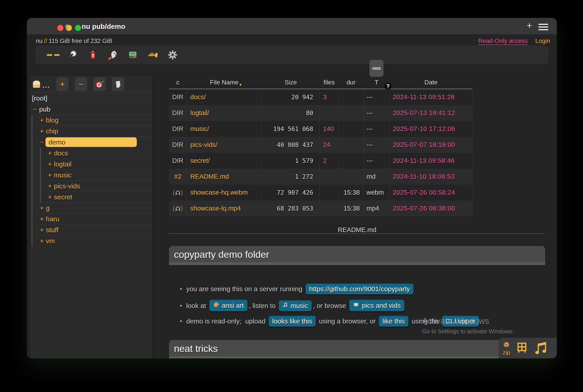 The width and height of the screenshot is (583, 392). What do you see at coordinates (291, 82) in the screenshot?
I see `col-header-size: Size` at bounding box center [291, 82].